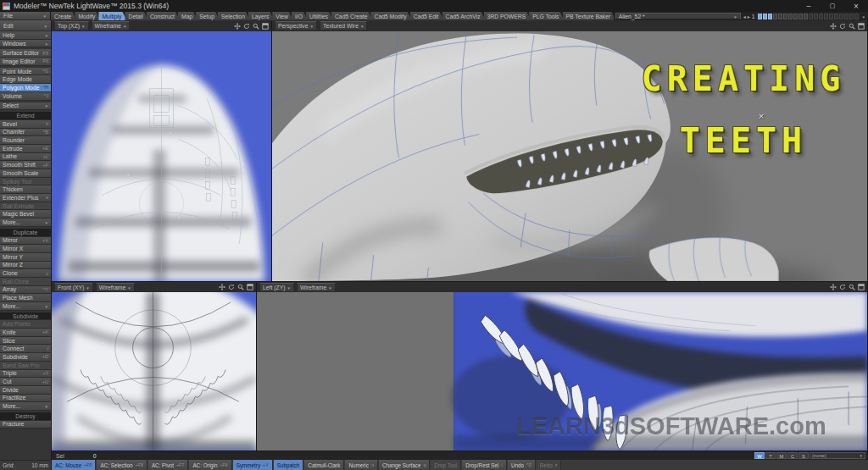 The image size is (868, 470). Describe the element at coordinates (508, 16) in the screenshot. I see `menu-tab-3rd-powers: 3RD POWERS` at that location.